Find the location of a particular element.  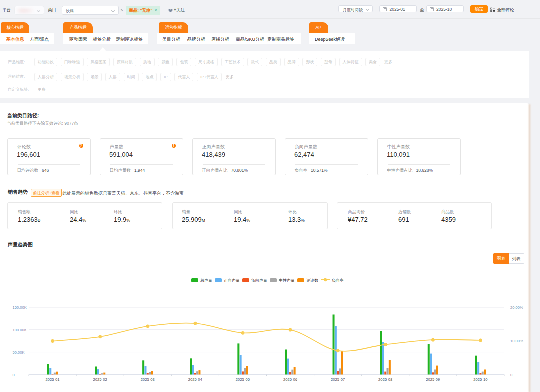

svg-text: 50.00K is located at coordinates (19, 353).